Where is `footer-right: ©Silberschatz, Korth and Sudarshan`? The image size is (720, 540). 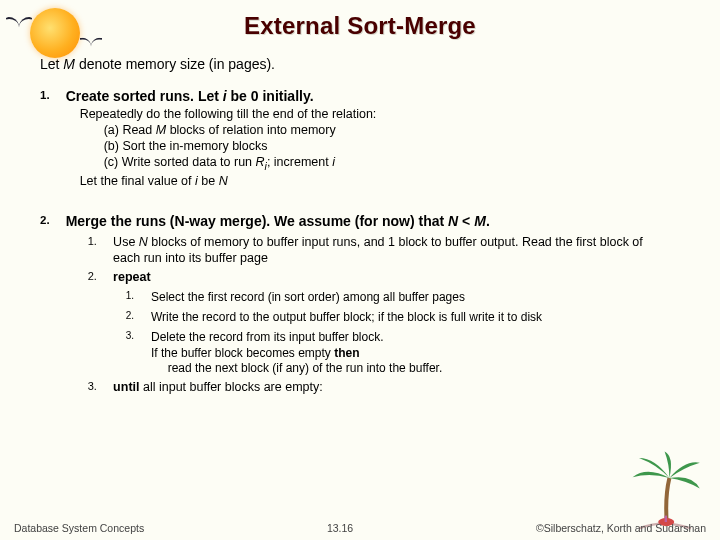 footer-right: ©Silberschatz, Korth and Sudarshan is located at coordinates (621, 528).